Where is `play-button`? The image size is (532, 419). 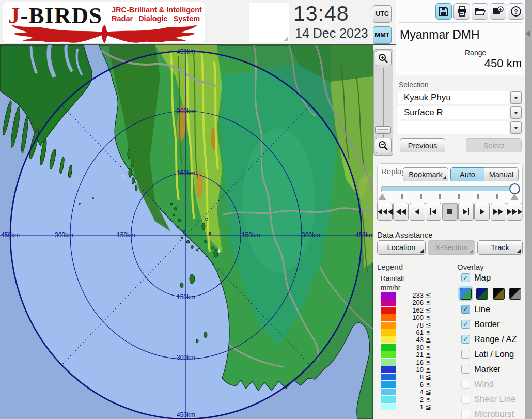
play-button is located at coordinates (482, 212).